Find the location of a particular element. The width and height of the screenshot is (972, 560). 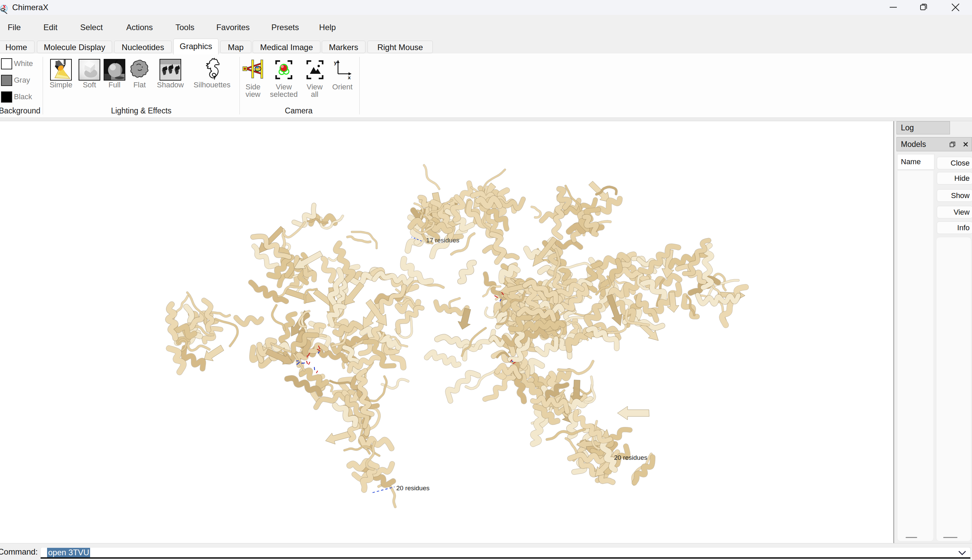

svg-text: 17 residues is located at coordinates (443, 240).